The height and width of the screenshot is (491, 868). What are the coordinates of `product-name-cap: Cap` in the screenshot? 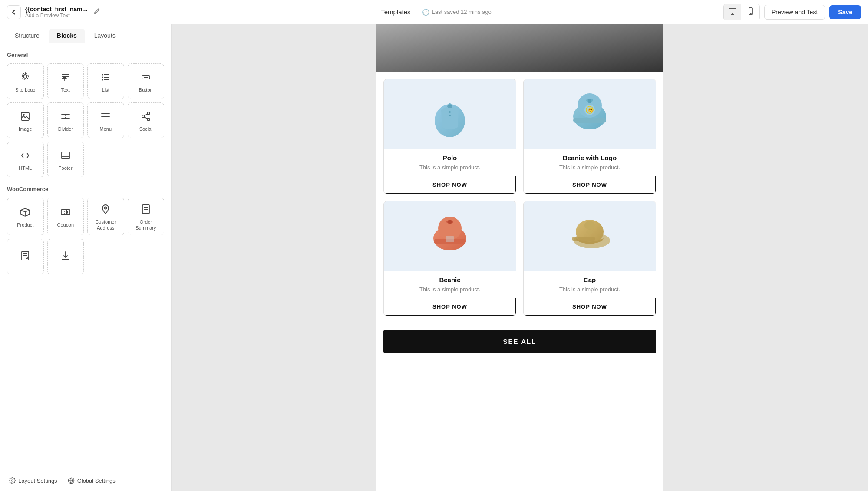 It's located at (590, 280).